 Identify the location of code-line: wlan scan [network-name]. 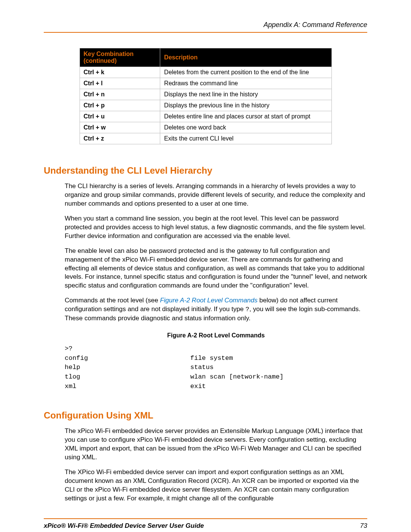
(279, 377).